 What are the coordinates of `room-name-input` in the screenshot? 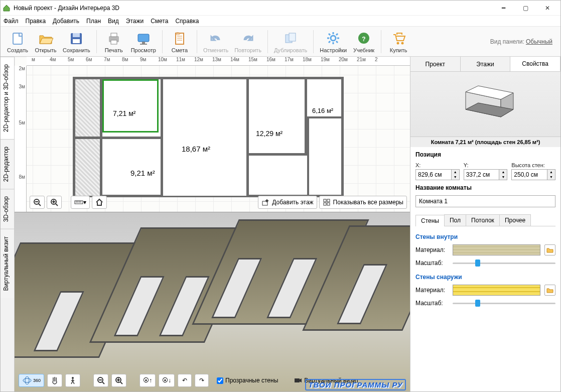 It's located at (486, 201).